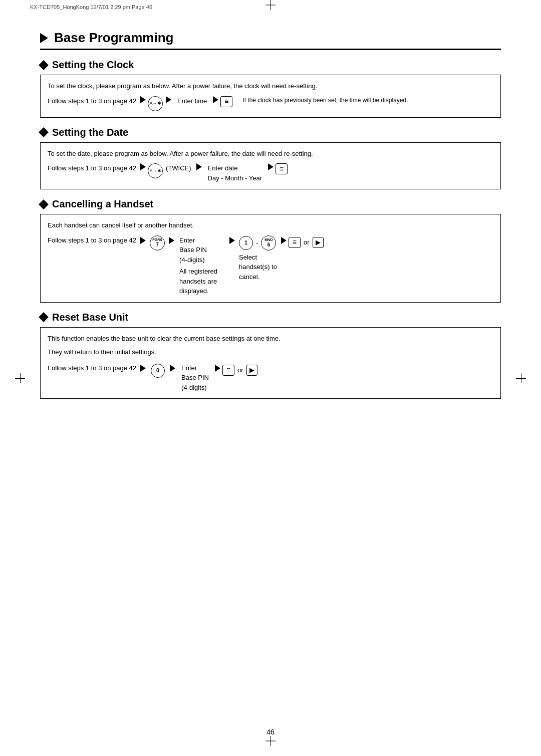  What do you see at coordinates (155, 104) in the screenshot?
I see `clock-special-btn: A→✱` at bounding box center [155, 104].